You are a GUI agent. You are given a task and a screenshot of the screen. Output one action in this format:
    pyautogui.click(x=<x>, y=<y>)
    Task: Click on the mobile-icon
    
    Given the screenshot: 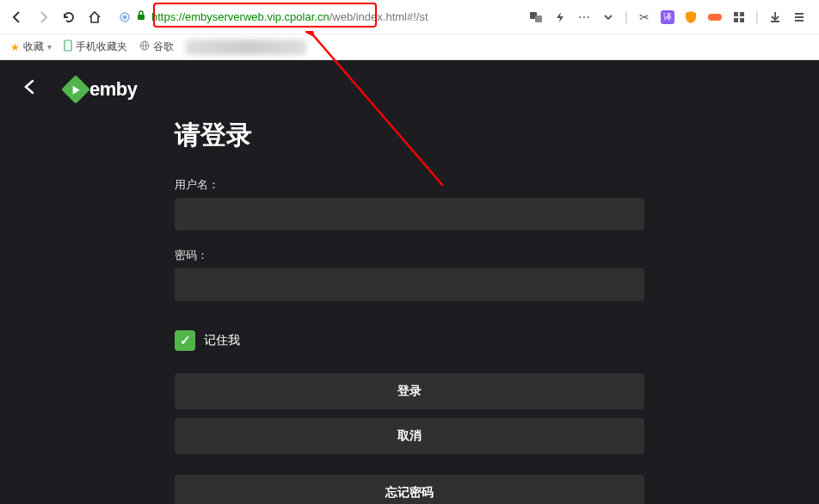 What is the action you would take?
    pyautogui.click(x=68, y=46)
    